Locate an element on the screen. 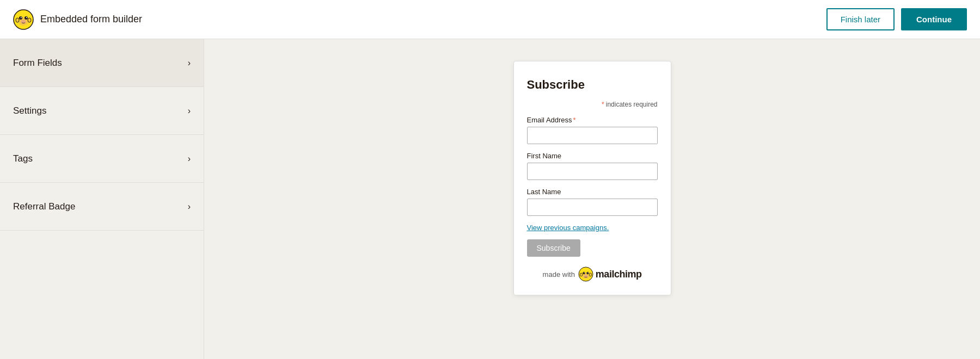 This screenshot has height=359, width=980. app-header: Embedded form builder Finish later Conti… is located at coordinates (490, 20).